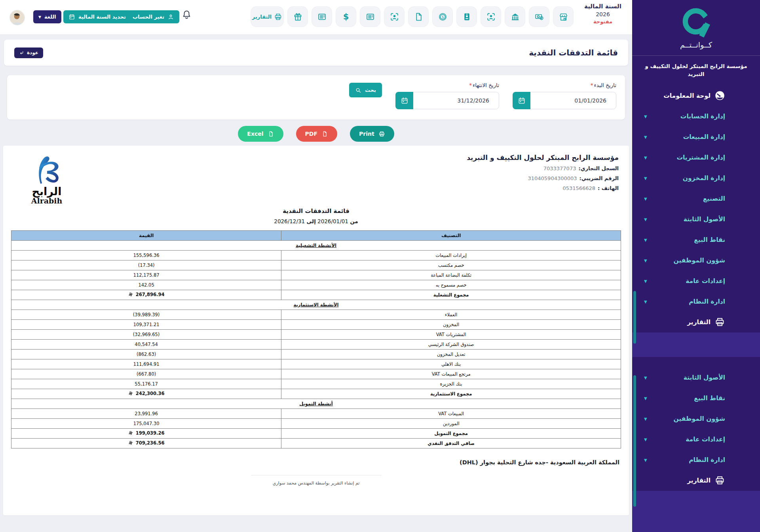 The height and width of the screenshot is (532, 760). Describe the element at coordinates (418, 17) in the screenshot. I see `document-button` at that location.